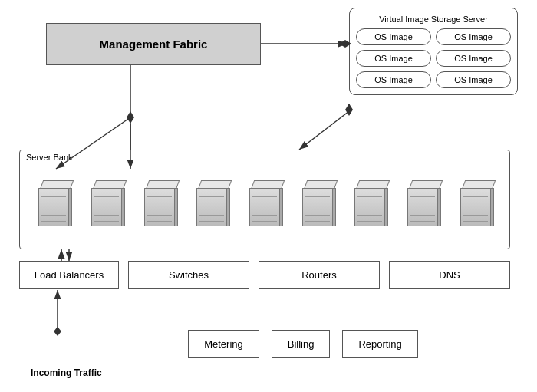 The height and width of the screenshot is (392, 537). What do you see at coordinates (349, 110) in the screenshot?
I see `viss-server-diamond` at bounding box center [349, 110].